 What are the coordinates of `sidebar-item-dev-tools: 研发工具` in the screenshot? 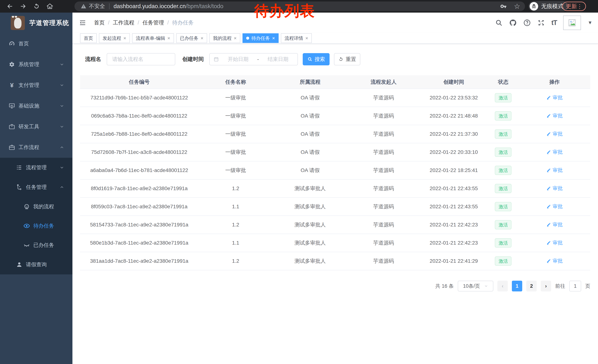 It's located at (36, 127).